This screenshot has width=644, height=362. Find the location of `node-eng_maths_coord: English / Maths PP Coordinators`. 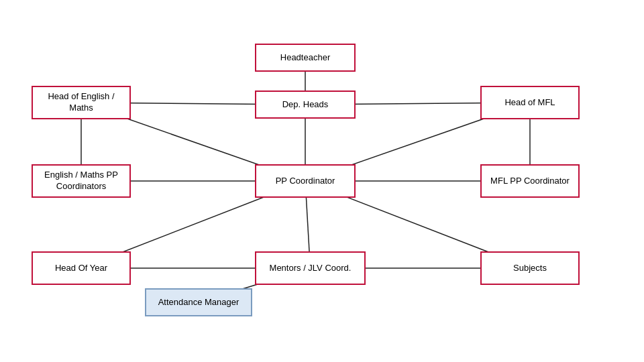

node-eng_maths_coord: English / Maths PP Coordinators is located at coordinates (81, 181).